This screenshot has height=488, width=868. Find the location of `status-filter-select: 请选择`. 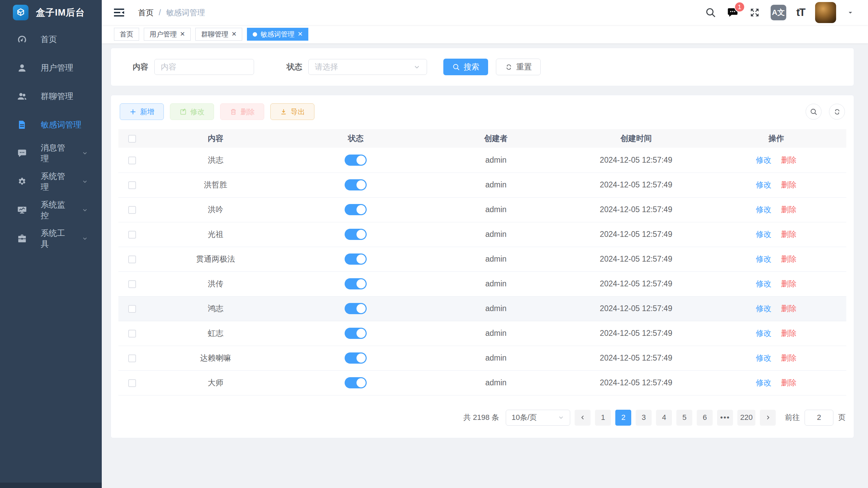

status-filter-select: 请选择 is located at coordinates (368, 67).